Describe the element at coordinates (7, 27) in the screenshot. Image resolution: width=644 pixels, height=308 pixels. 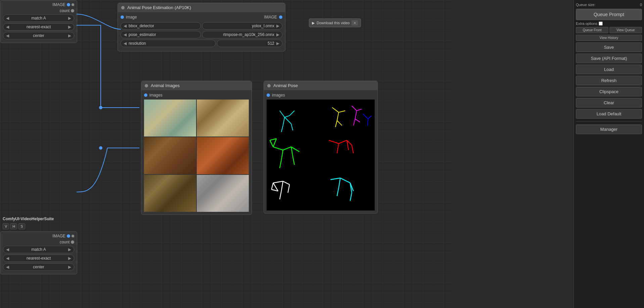
I see `left-arrow-icon2: ◀` at that location.